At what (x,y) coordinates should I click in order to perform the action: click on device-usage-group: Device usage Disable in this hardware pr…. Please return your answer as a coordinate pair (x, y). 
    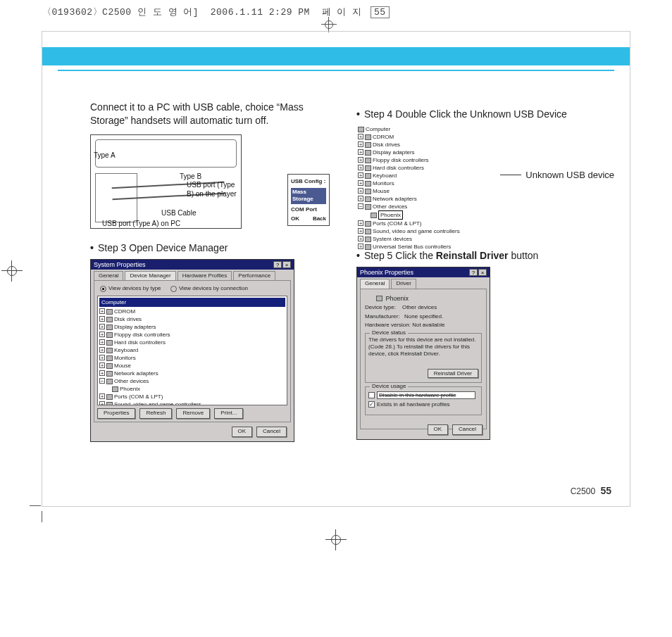
    Looking at the image, I should click on (423, 401).